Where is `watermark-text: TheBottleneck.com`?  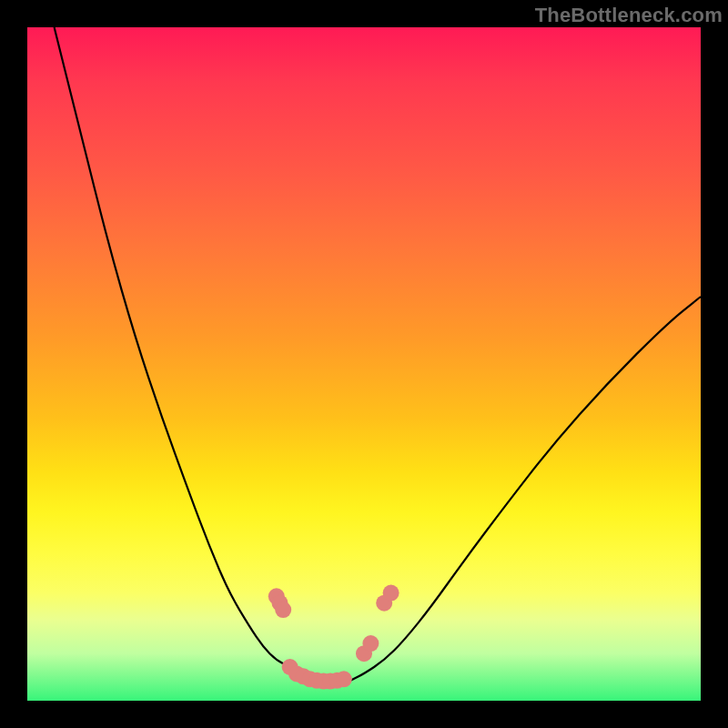
watermark-text: TheBottleneck.com is located at coordinates (629, 15).